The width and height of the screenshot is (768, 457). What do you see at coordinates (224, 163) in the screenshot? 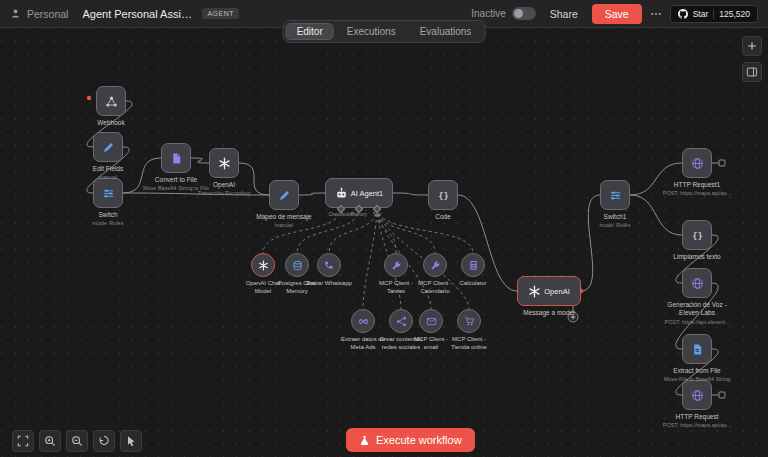
I see `node-openai-transcribe` at bounding box center [224, 163].